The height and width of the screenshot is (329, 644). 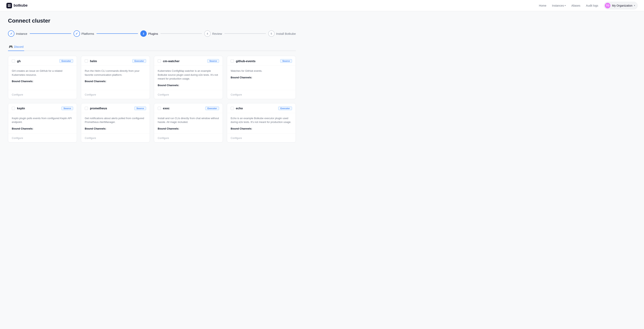 What do you see at coordinates (262, 120) in the screenshot?
I see `card-desc-echo: Echo is an example Botkube executor plug…` at bounding box center [262, 120].